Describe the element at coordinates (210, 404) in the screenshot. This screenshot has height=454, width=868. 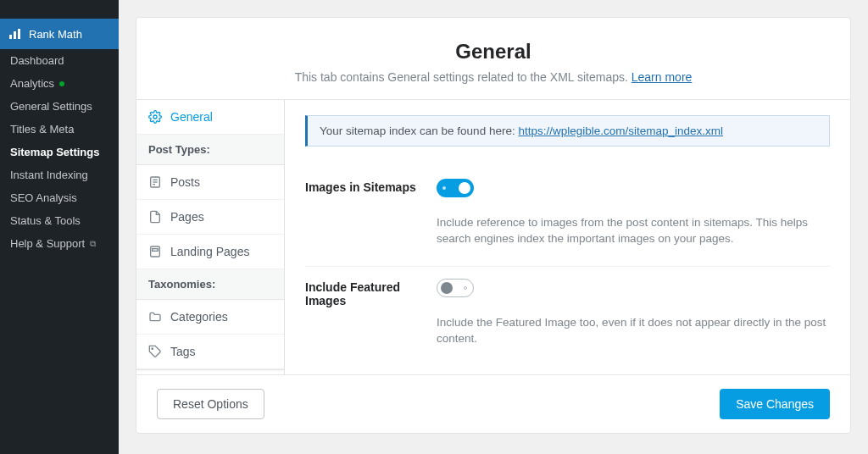
I see `reset-options-button: Reset Options` at that location.